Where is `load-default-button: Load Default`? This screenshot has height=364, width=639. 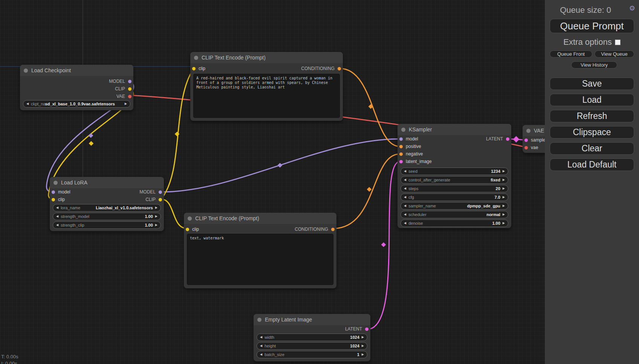
load-default-button: Load Default is located at coordinates (592, 165).